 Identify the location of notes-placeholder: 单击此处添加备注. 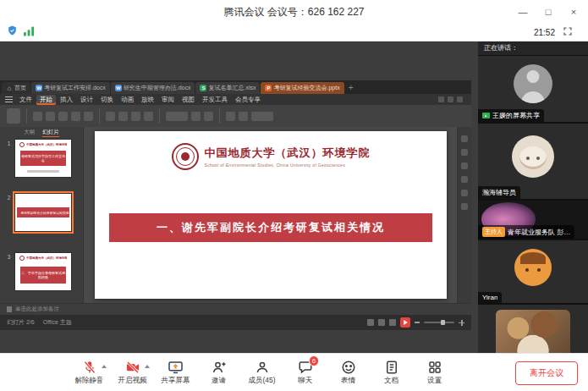
(37, 310).